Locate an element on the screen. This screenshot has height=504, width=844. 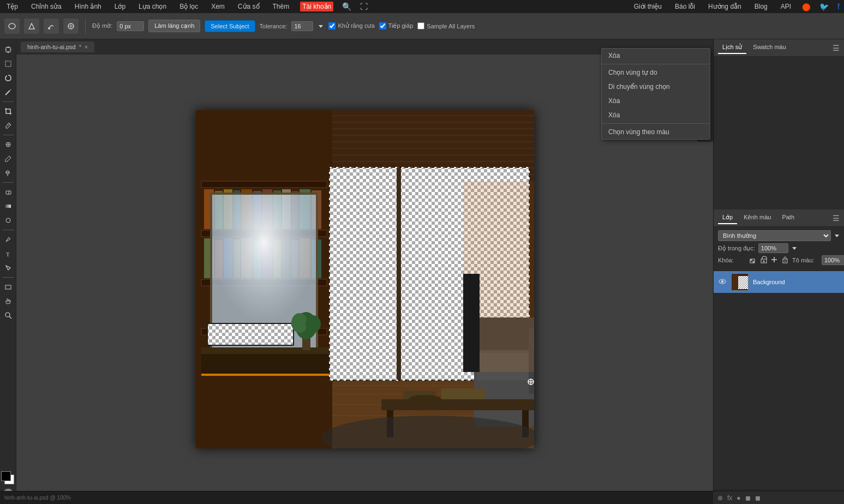
antialias-group: Khử răng cưa is located at coordinates (351, 26).